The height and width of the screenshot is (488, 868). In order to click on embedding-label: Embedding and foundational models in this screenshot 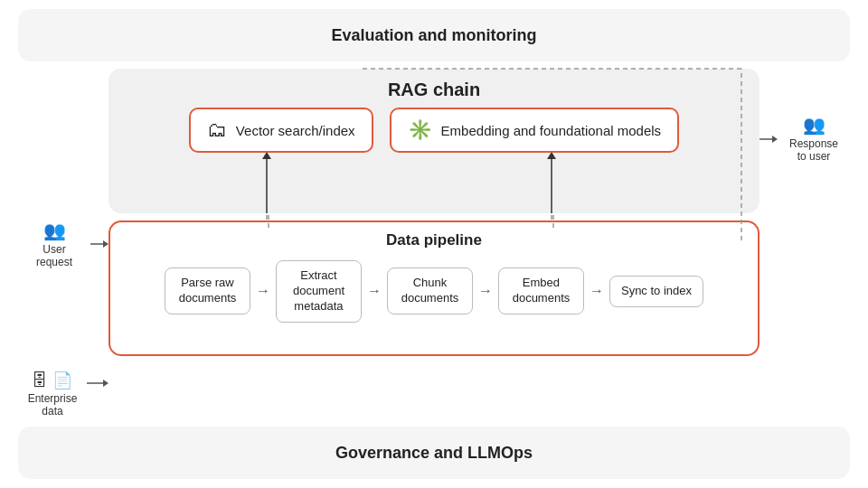, I will do `click(552, 130)`.